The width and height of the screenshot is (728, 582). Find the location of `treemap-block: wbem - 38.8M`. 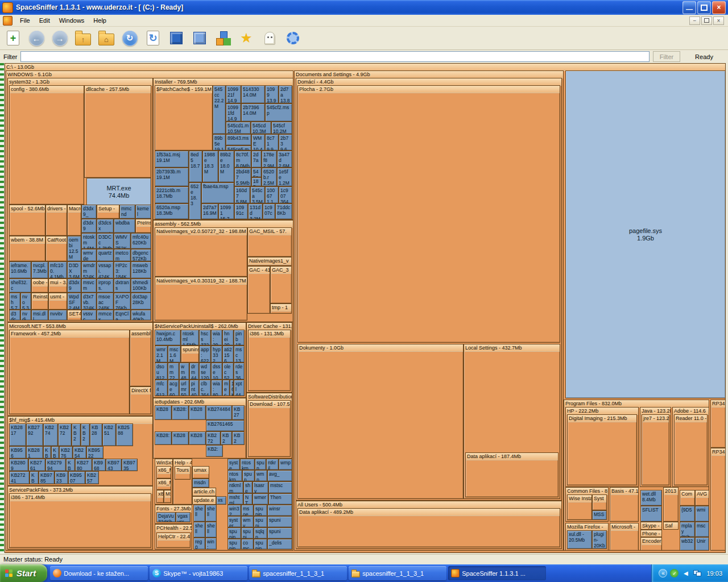

treemap-block: wbem - 38.8M is located at coordinates (27, 249).